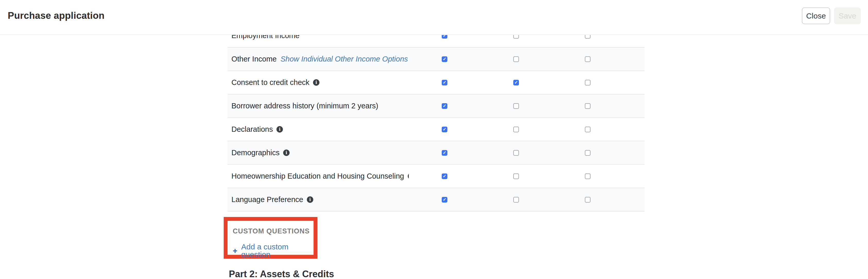 This screenshot has height=279, width=868. What do you see at coordinates (436, 83) in the screenshot?
I see `table-row: Consent to credit checki✓✓` at bounding box center [436, 83].